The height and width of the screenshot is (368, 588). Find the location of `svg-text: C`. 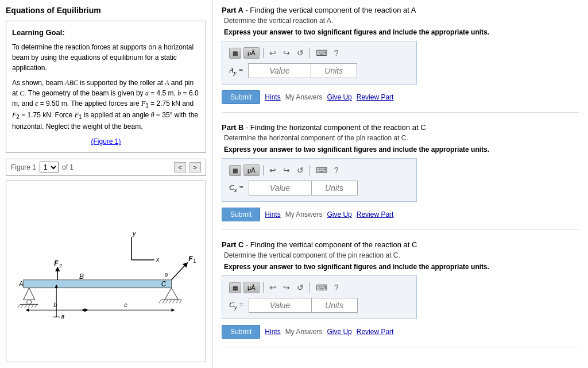

svg-text: C is located at coordinates (164, 284).